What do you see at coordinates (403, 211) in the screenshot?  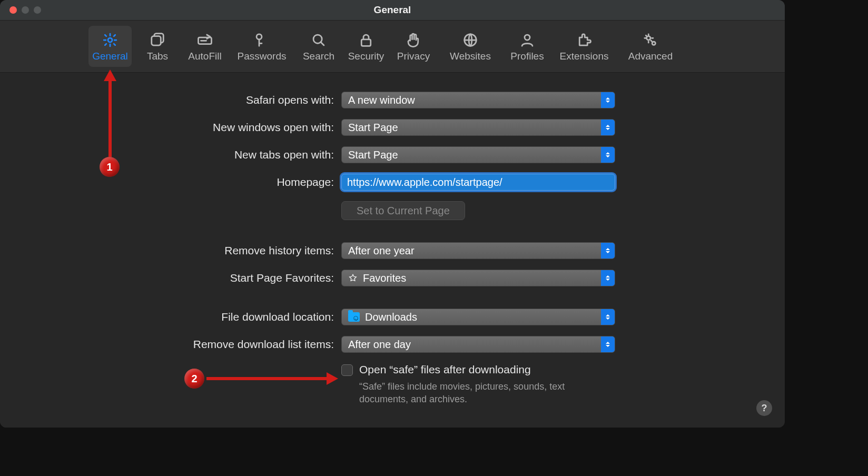 I see `set-to-current-page-button: Set to Current Page` at bounding box center [403, 211].